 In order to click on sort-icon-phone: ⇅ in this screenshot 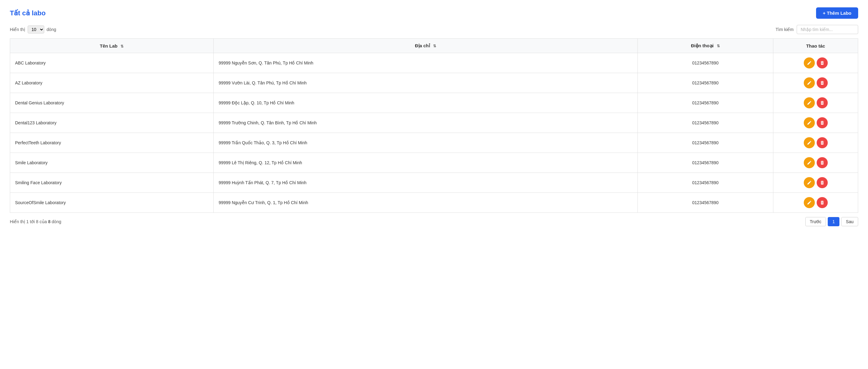, I will do `click(718, 46)`.